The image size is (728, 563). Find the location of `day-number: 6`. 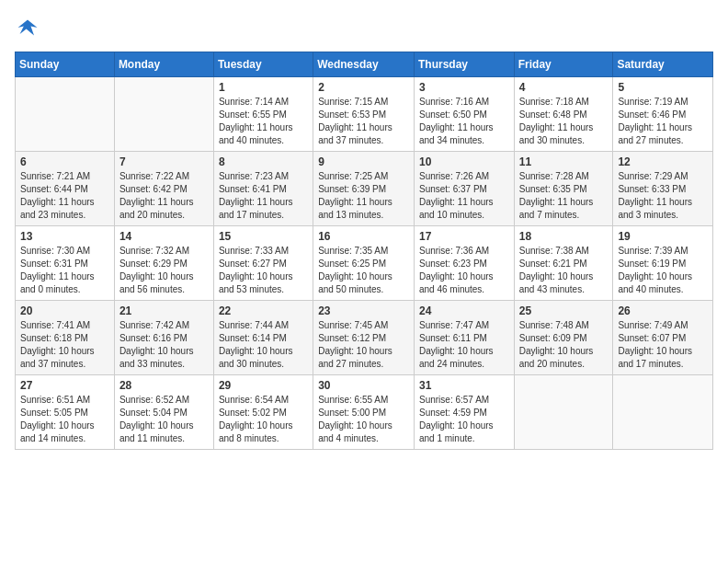

day-number: 6 is located at coordinates (64, 162).